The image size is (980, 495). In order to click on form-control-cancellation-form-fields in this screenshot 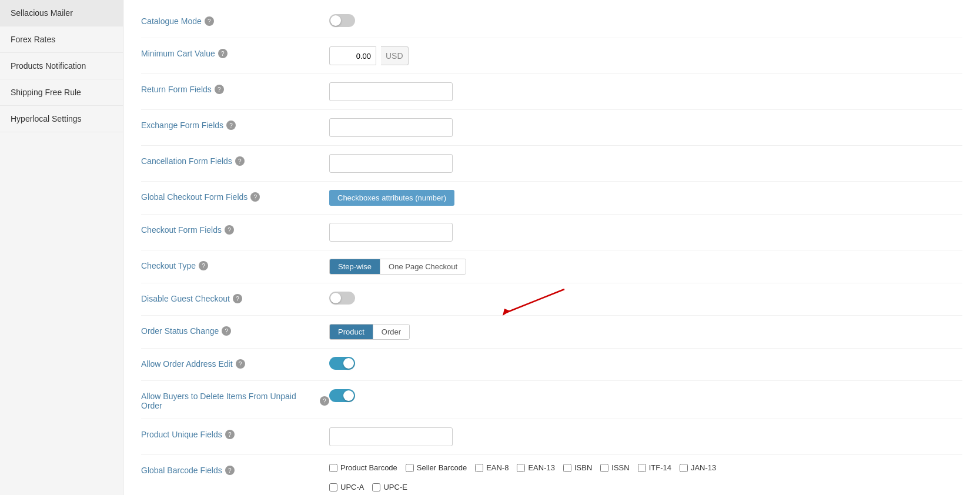, I will do `click(645, 163)`.